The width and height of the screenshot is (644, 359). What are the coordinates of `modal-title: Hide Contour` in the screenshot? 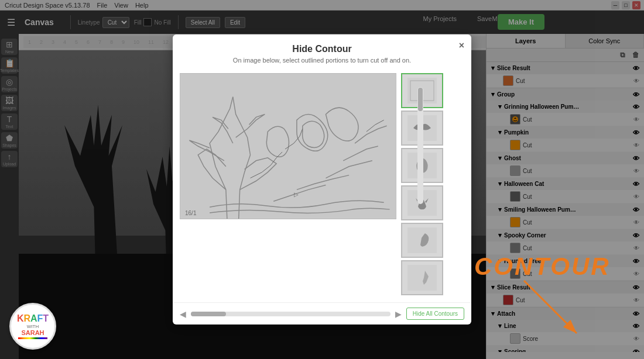 It's located at (322, 49).